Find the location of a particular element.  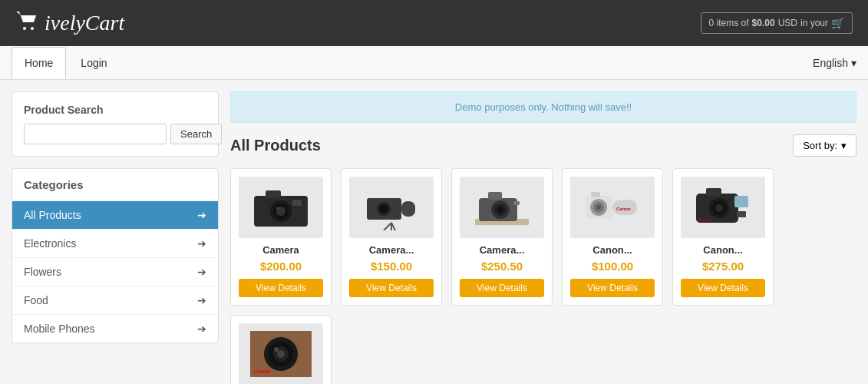

sort-label: Sort by: is located at coordinates (820, 146).